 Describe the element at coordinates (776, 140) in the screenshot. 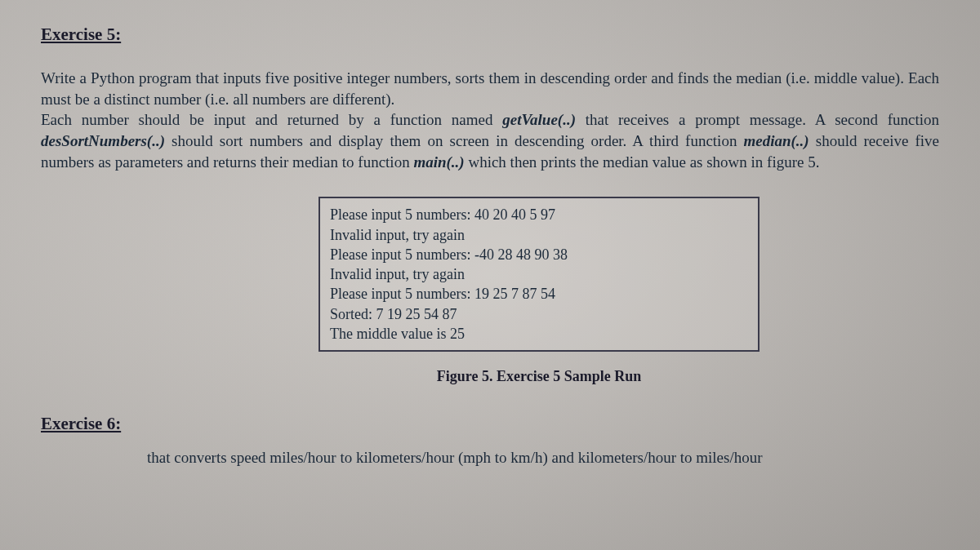

I see `func-median: median(..)` at that location.